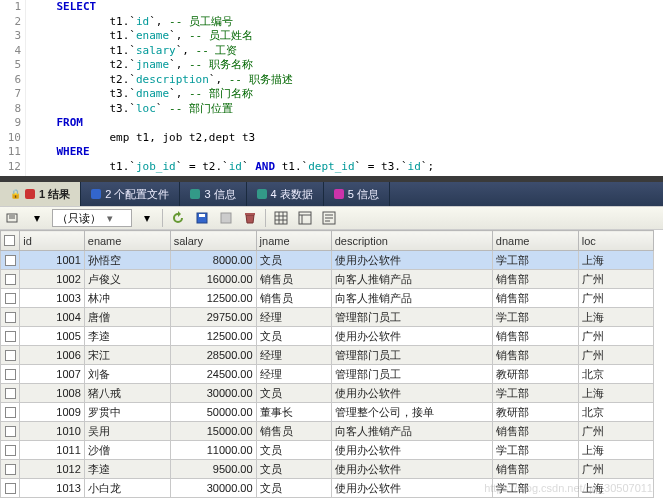  What do you see at coordinates (127, 298) in the screenshot?
I see `cell-ename: 林冲` at bounding box center [127, 298].